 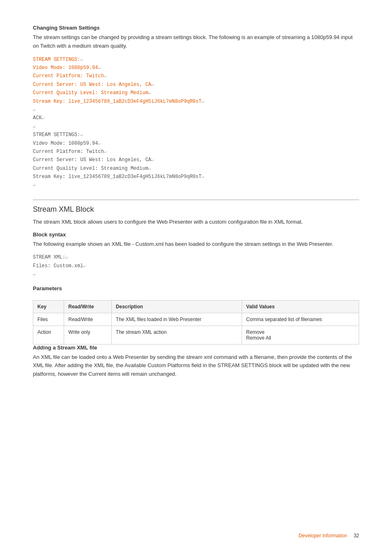 I want to click on cell-readwrite: Write only, so click(x=88, y=335).